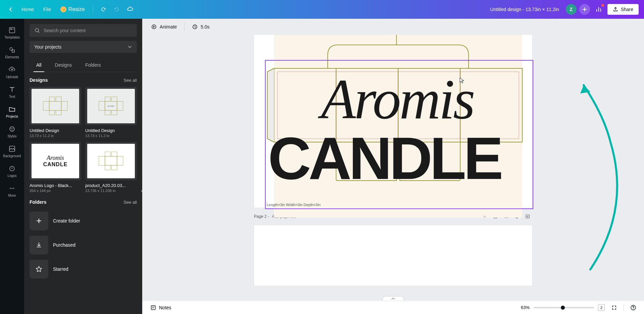  Describe the element at coordinates (83, 221) in the screenshot. I see `create-folder-button: Create folder` at that location.